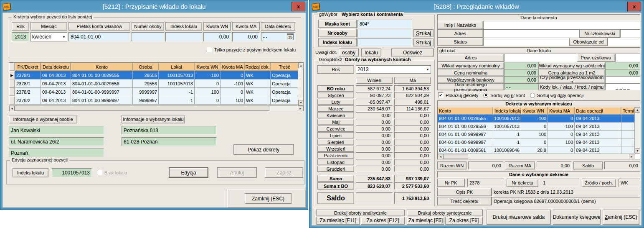 The height and width of the screenshot is (228, 644). I want to click on table-row: ▶ 2378/1 09-04-2013 804-01-01-00-0029555…, so click(156, 75).